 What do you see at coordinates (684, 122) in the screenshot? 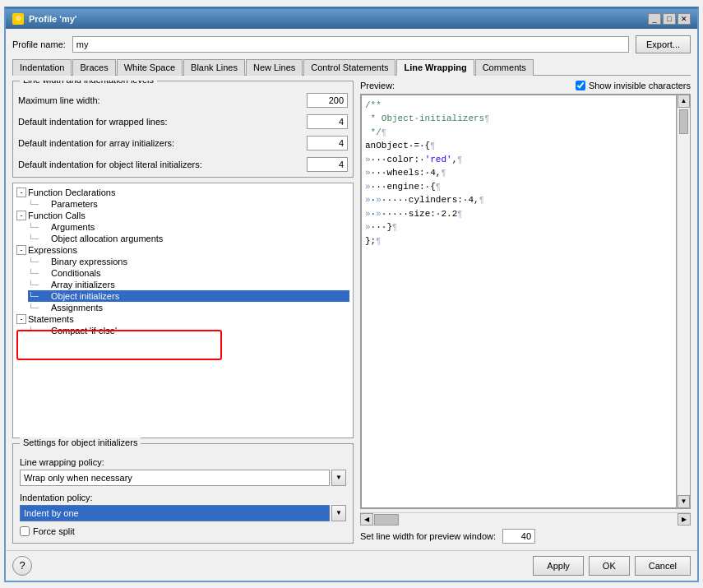
I see `vscroll-thumb` at bounding box center [684, 122].